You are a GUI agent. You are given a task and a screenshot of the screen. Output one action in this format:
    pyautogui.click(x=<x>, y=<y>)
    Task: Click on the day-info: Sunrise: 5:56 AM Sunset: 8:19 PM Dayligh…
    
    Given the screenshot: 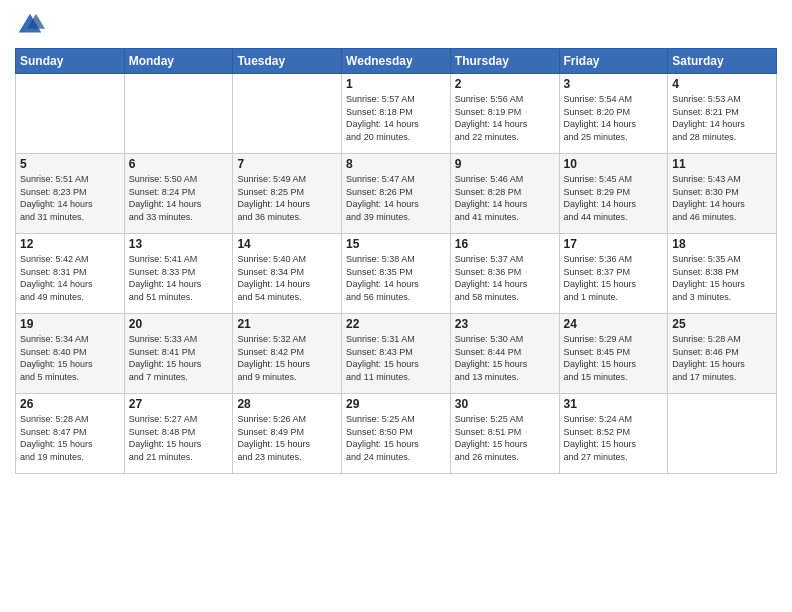 What is the action you would take?
    pyautogui.click(x=505, y=118)
    